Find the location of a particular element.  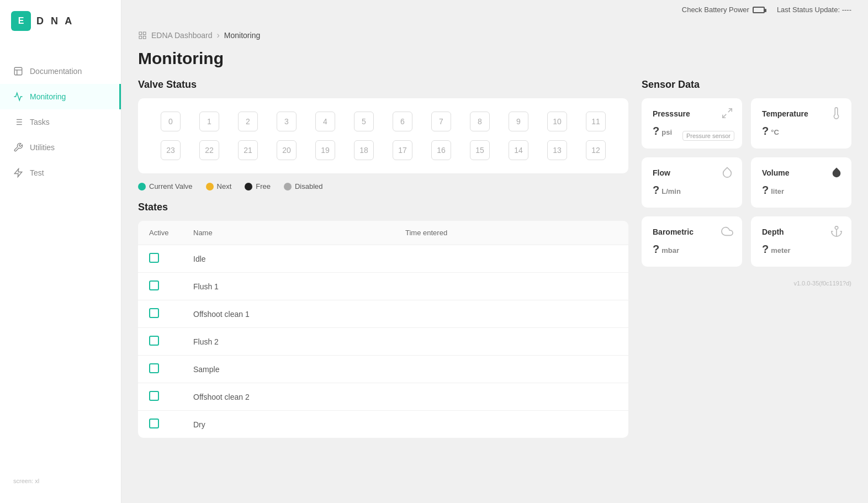

state-row-dry: Dry is located at coordinates (383, 424).